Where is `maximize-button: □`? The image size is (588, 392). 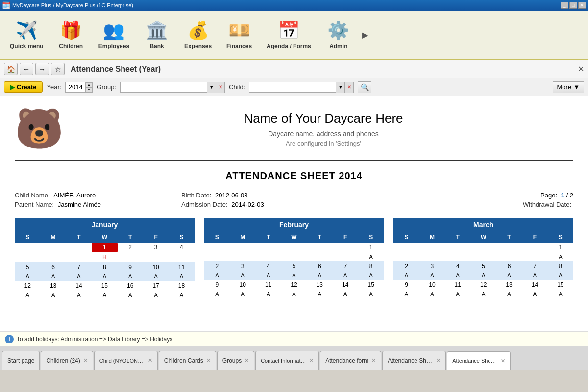
maximize-button: □ is located at coordinates (573, 5).